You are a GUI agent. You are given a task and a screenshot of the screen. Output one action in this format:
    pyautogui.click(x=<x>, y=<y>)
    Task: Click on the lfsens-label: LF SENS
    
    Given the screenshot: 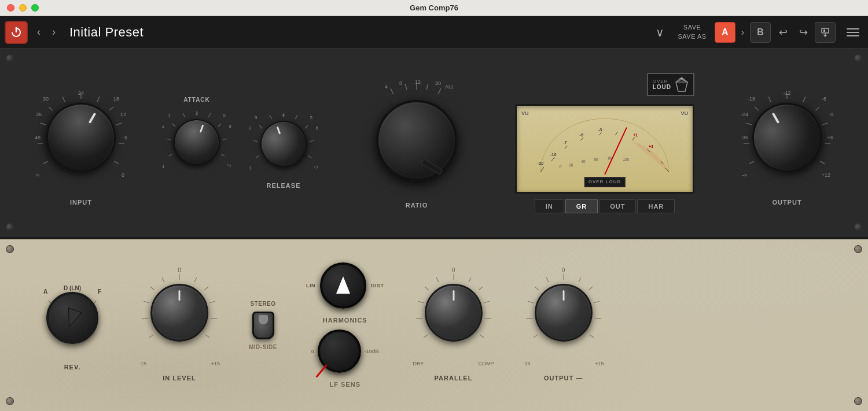 What is the action you would take?
    pyautogui.click(x=345, y=384)
    